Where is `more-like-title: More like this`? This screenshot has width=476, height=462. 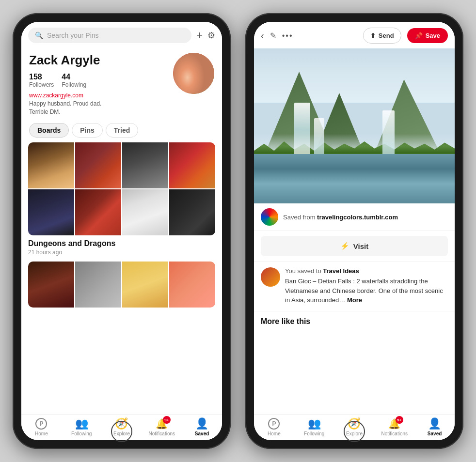 more-like-title: More like this is located at coordinates (354, 322).